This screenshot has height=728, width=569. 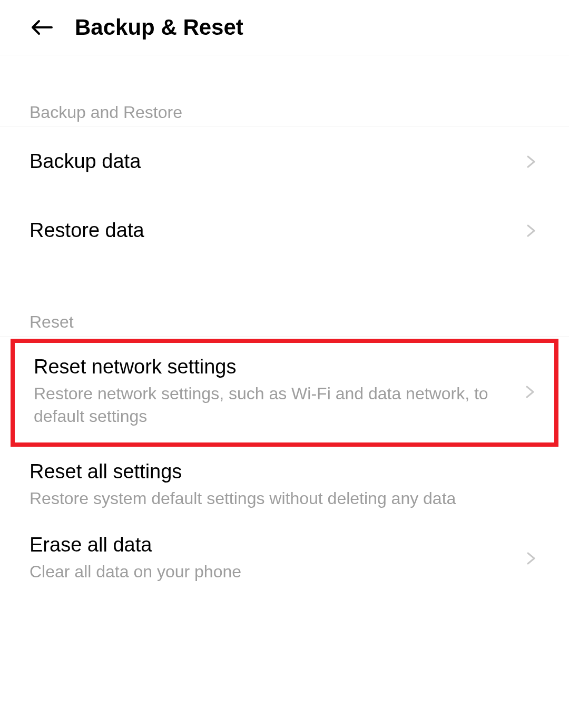 What do you see at coordinates (284, 231) in the screenshot?
I see `restore-data-item: Restore data` at bounding box center [284, 231].